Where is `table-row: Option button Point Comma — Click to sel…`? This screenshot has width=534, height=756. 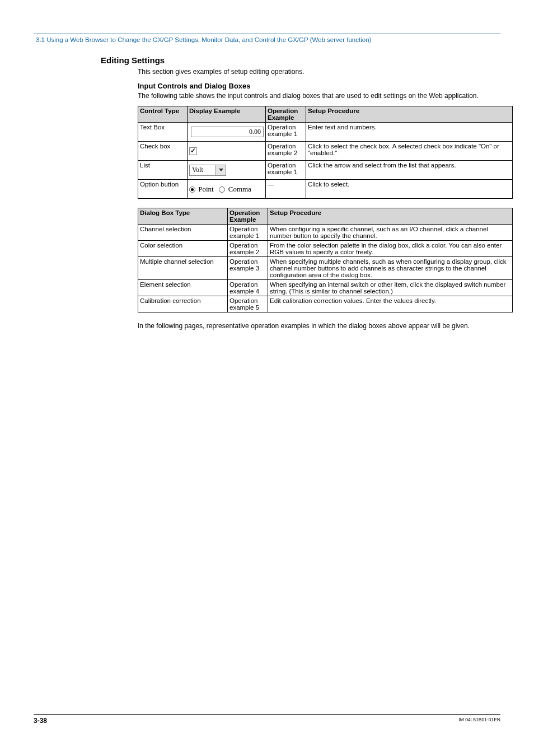 table-row: Option button Point Comma — Click to sel… is located at coordinates (326, 189).